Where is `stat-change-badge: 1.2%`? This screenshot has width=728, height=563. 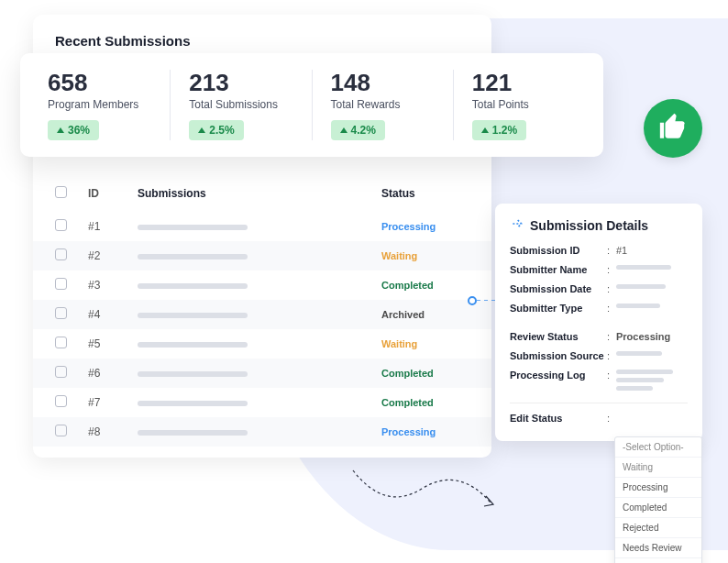
stat-change-badge: 1.2% is located at coordinates (499, 130).